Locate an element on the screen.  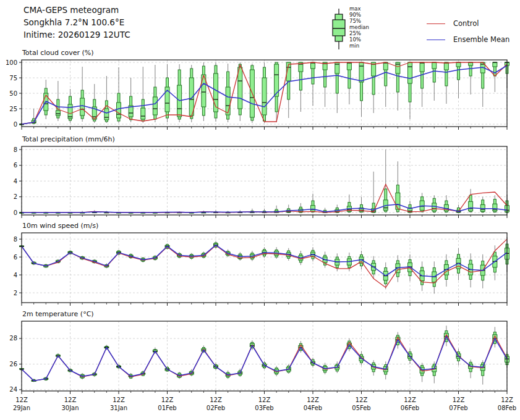
svg-text: 24 is located at coordinates (14, 389).